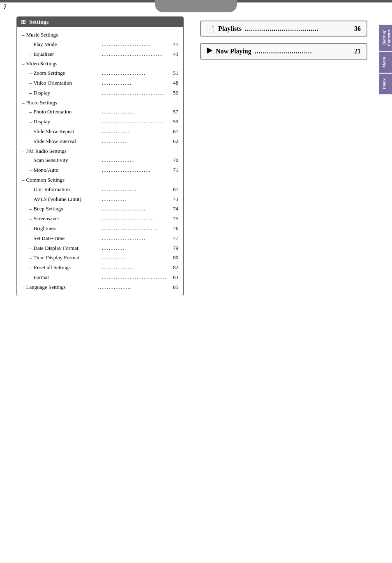 This screenshot has height=563, width=392. I want to click on toc-item: – Screensaver...........................…, so click(104, 219).